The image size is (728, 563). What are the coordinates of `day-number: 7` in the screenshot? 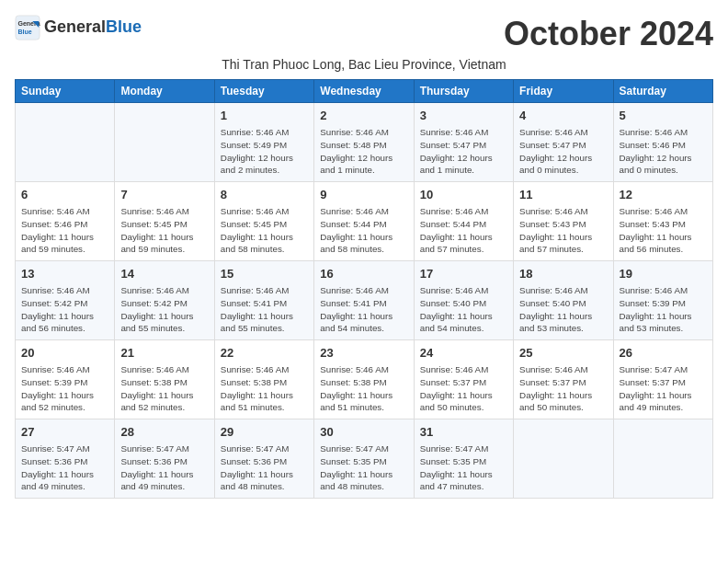 It's located at (164, 195).